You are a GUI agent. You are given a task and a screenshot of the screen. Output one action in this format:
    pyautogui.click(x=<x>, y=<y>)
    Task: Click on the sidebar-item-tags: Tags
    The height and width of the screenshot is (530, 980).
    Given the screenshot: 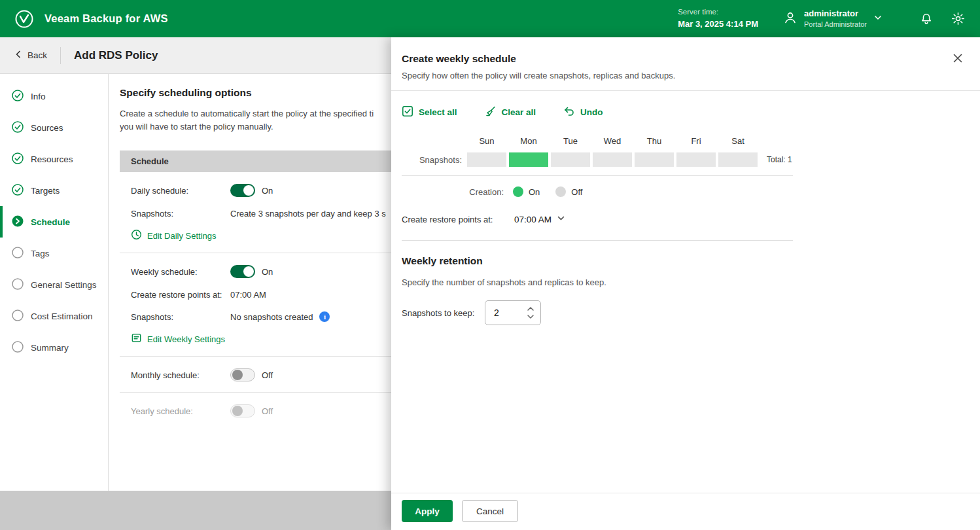 What is the action you would take?
    pyautogui.click(x=54, y=253)
    